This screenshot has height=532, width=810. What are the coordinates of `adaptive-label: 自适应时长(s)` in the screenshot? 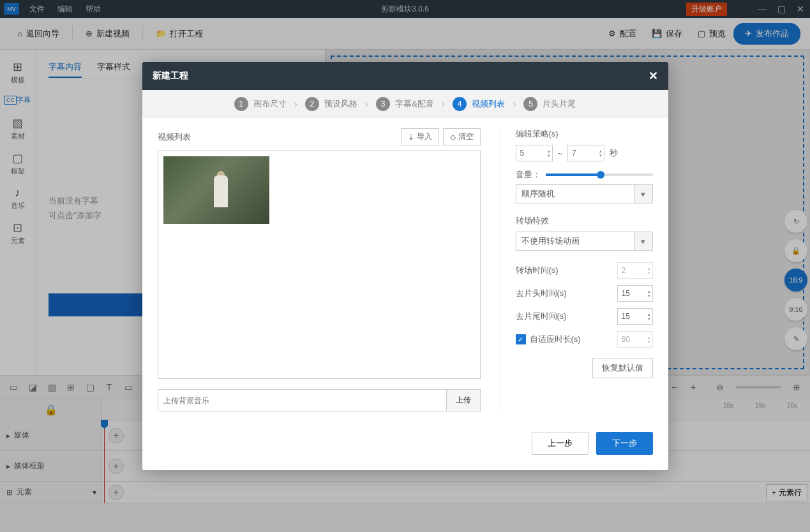 It's located at (555, 339).